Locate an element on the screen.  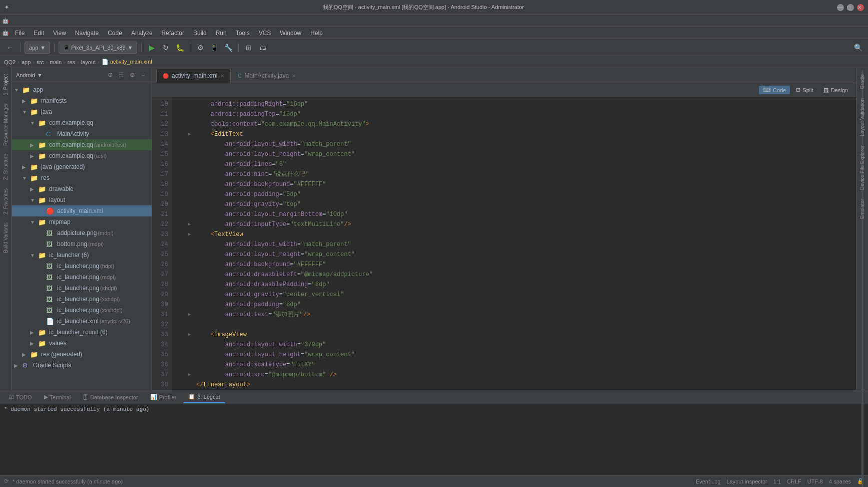
view-split-btn: ⊟ Split is located at coordinates (804, 90).